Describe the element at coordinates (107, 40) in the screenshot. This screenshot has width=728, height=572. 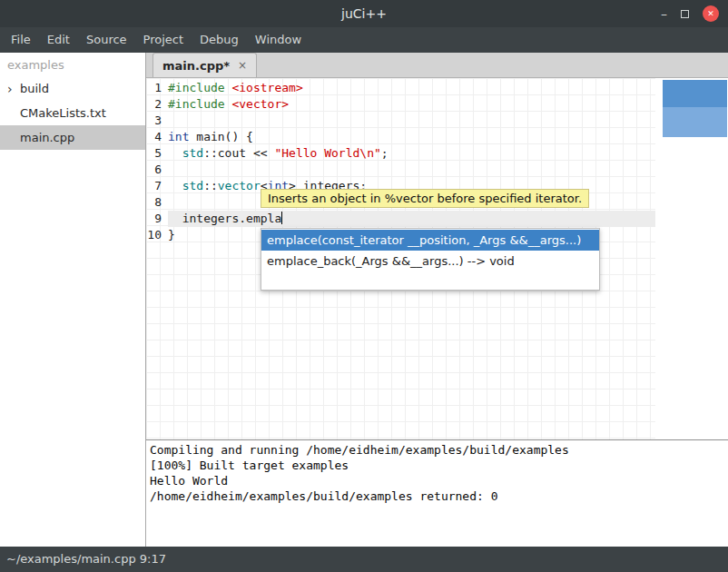
I see `menu-item-source: Source` at that location.